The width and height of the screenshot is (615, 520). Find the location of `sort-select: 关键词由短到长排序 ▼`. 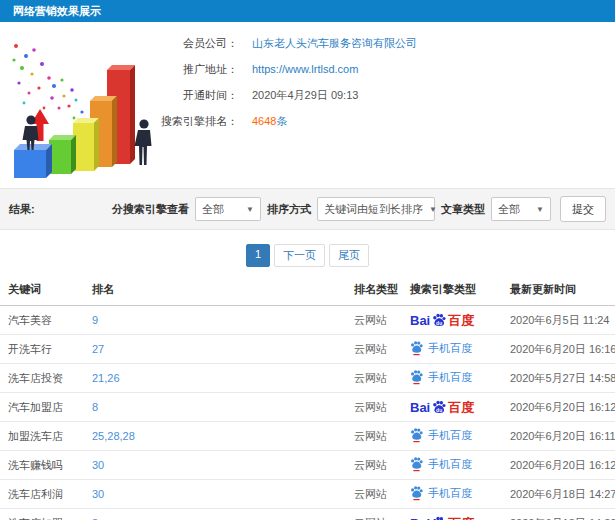

sort-select: 关键词由短到长排序 ▼ is located at coordinates (376, 209).